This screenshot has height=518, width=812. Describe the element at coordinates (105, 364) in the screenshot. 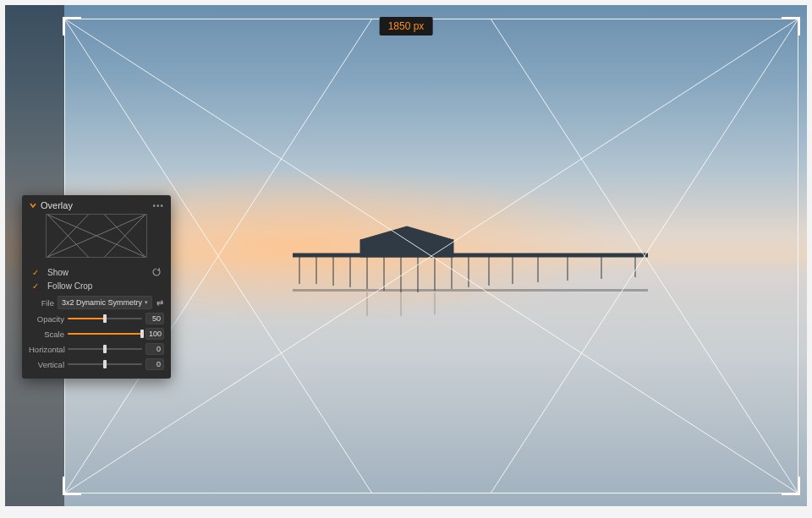

I see `vertical-slider` at that location.